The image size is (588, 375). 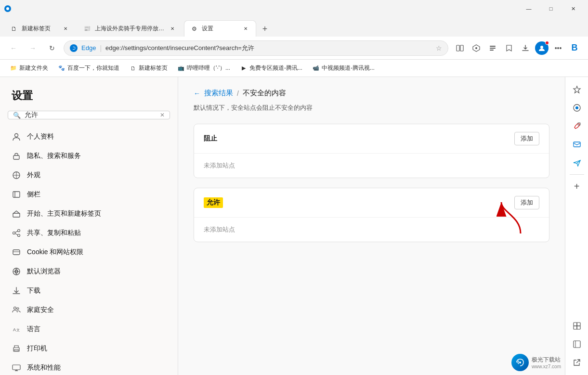 What do you see at coordinates (91, 115) in the screenshot?
I see `search-input` at bounding box center [91, 115].